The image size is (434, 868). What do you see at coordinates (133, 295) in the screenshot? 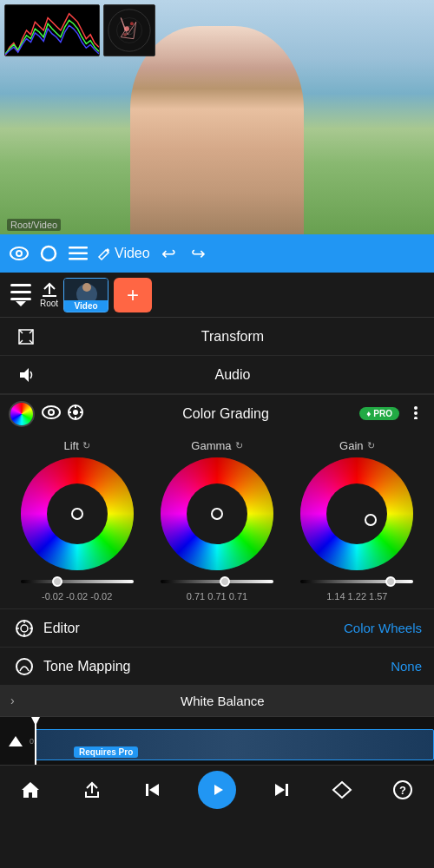
I see `add-clip-button: +` at bounding box center [133, 295].